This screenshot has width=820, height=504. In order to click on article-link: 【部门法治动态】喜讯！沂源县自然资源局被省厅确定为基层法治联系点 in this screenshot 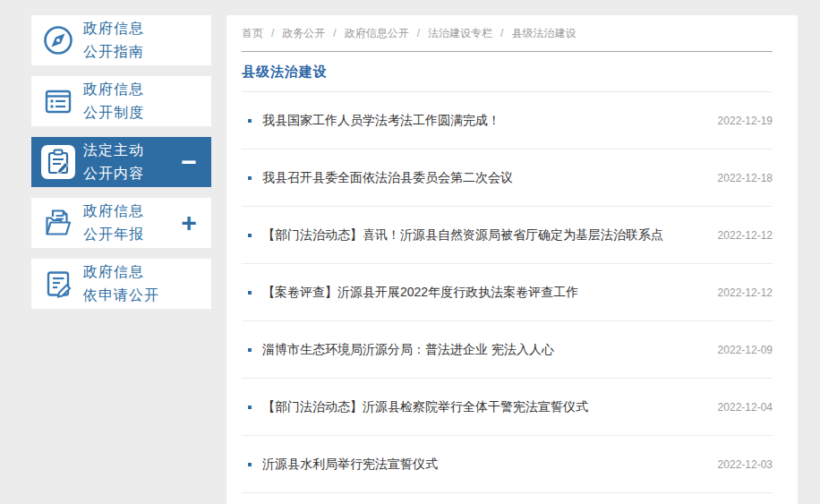, I will do `click(485, 235)`.